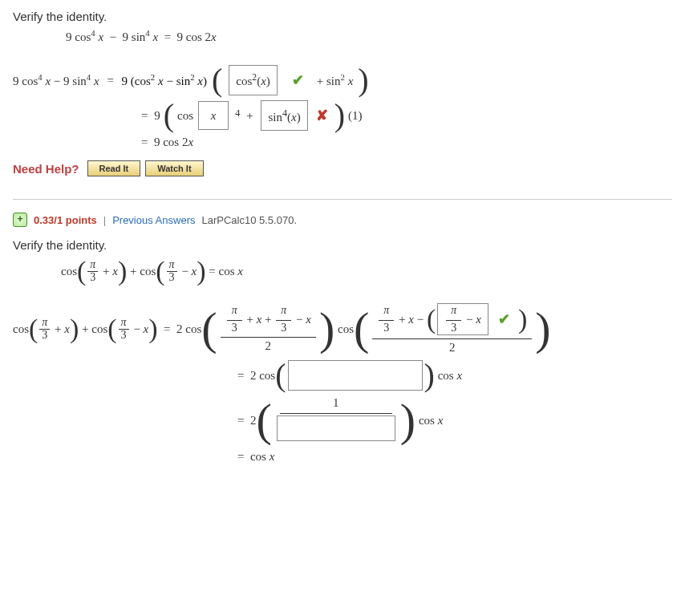  Describe the element at coordinates (342, 36) in the screenshot. I see `q1-identity: 9 cos4 x − 9 sin4 x = 9 cos 2x` at that location.